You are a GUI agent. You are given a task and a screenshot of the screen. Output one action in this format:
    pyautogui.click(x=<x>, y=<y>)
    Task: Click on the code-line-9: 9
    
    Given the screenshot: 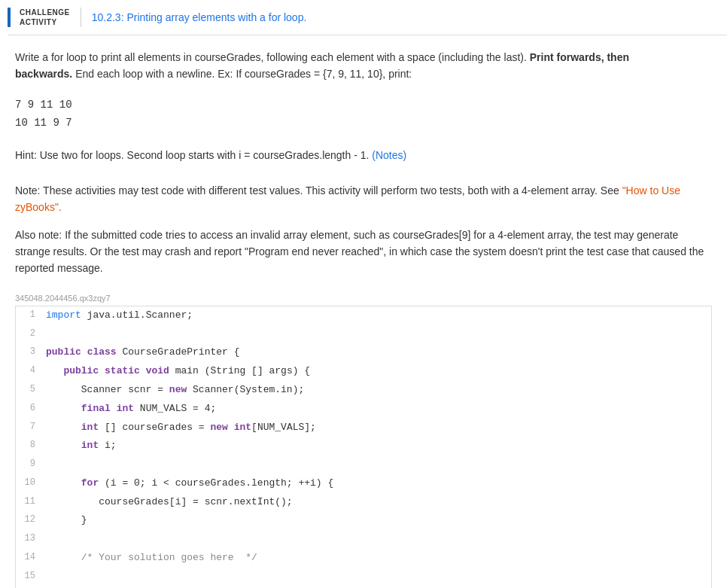 What is the action you would take?
    pyautogui.click(x=364, y=465)
    